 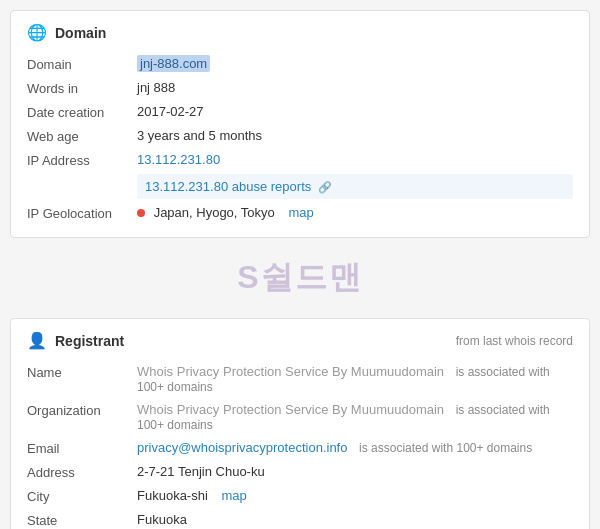 I want to click on abuse-link: 13.112.231.80 abuse reports 🔗, so click(x=238, y=186).